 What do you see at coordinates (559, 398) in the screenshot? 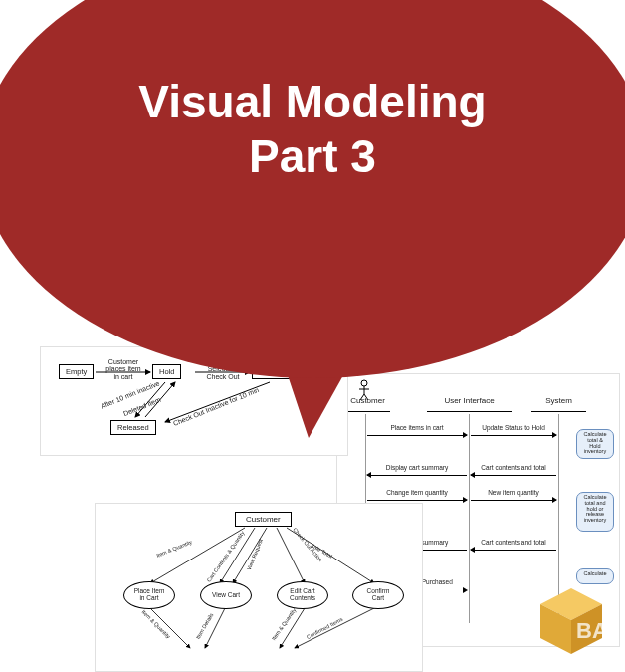
I see `lane-system: System` at bounding box center [559, 398].